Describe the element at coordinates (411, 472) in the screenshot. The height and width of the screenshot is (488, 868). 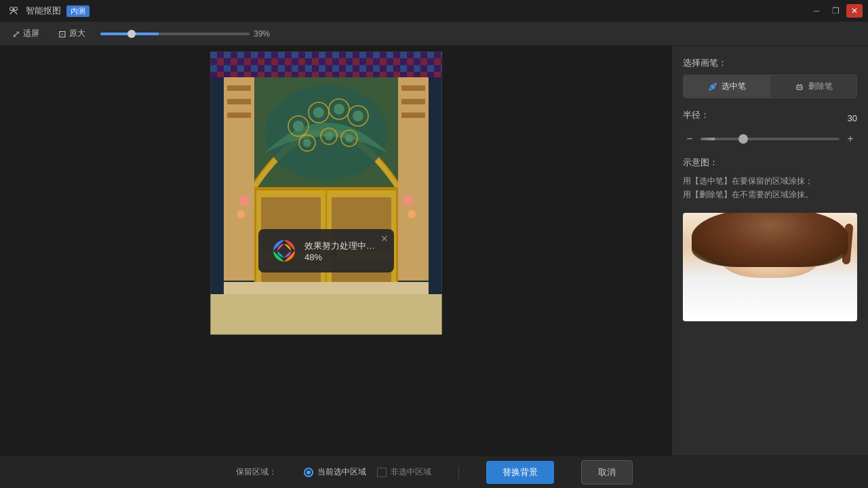
I see `option-non-label: 非选中区域` at that location.